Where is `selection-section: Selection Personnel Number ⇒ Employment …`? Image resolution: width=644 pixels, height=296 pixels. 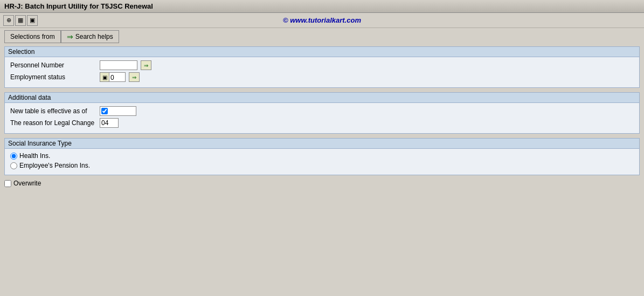
selection-section: Selection Personnel Number ⇒ Employment … is located at coordinates (322, 67).